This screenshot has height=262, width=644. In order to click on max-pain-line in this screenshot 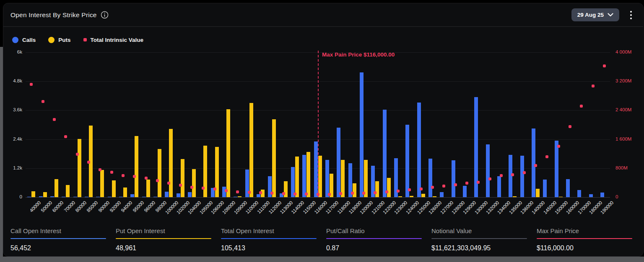, I will do `click(318, 124)`.